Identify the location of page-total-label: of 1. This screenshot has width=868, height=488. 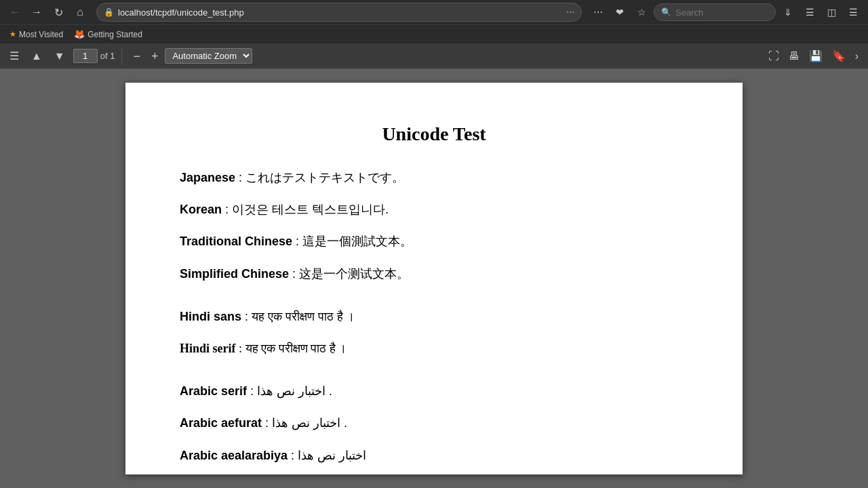
(108, 56).